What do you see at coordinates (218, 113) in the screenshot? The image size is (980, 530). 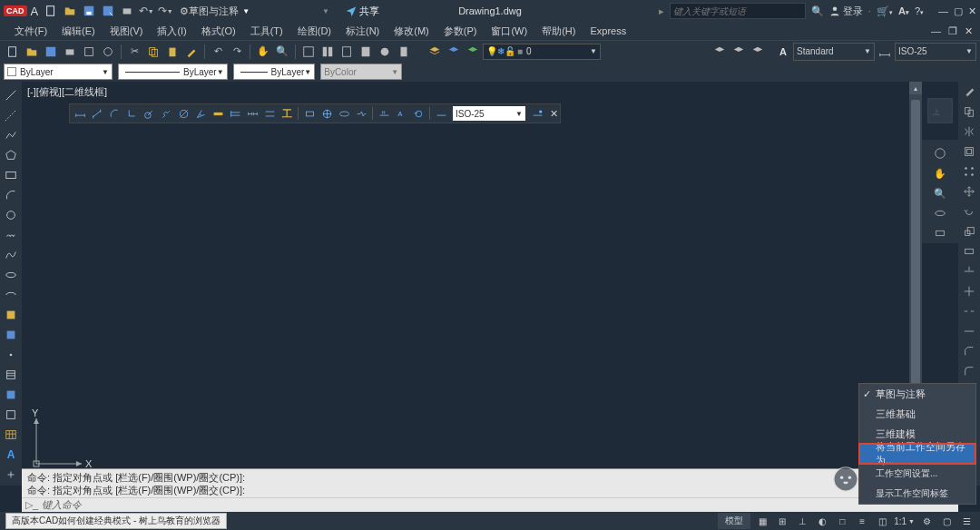 I see `dim-quick-icon` at bounding box center [218, 113].